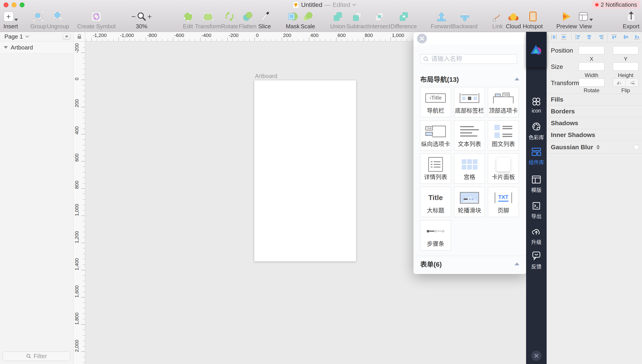  What do you see at coordinates (79, 36) in the screenshot?
I see `ruler-lock-corner` at bounding box center [79, 36].